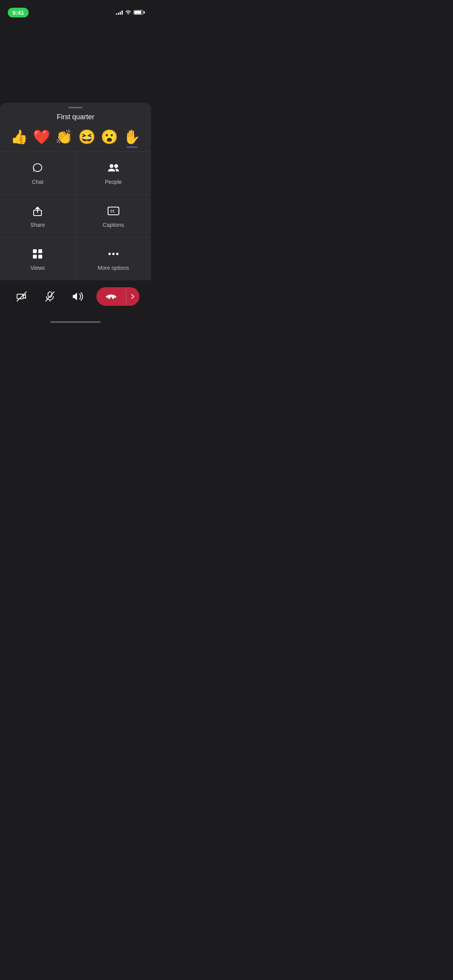  What do you see at coordinates (109, 137) in the screenshot?
I see `reaction-surprised: 😮` at bounding box center [109, 137].